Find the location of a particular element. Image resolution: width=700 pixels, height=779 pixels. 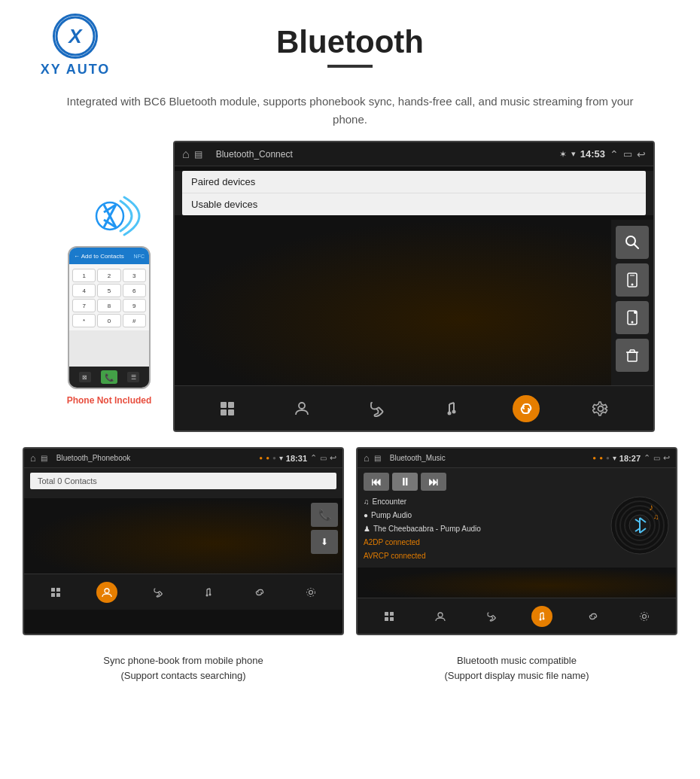

phone-side-btn is located at coordinates (632, 280).